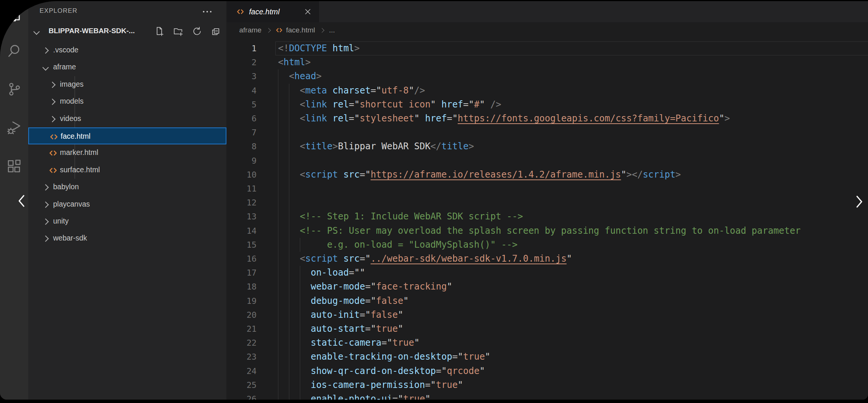  I want to click on code-line-23: 23 enable-tracking-on-desktop="true", so click(547, 357).